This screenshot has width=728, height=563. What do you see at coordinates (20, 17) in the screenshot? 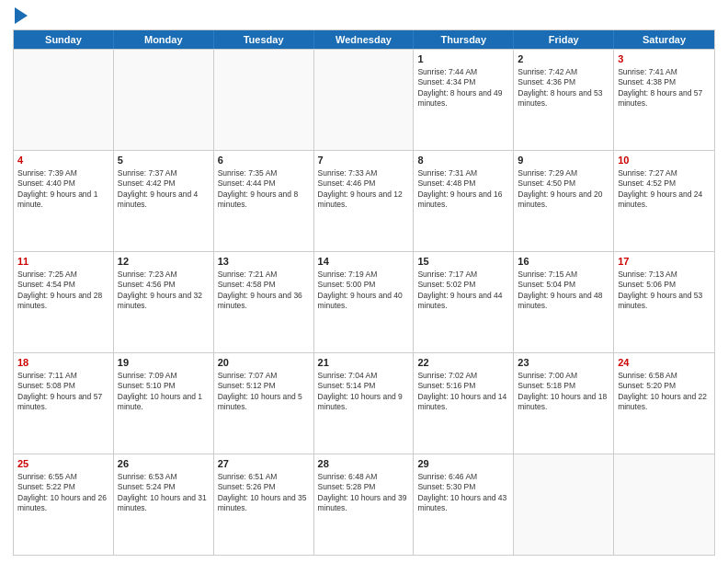
I see `logo` at bounding box center [20, 17].